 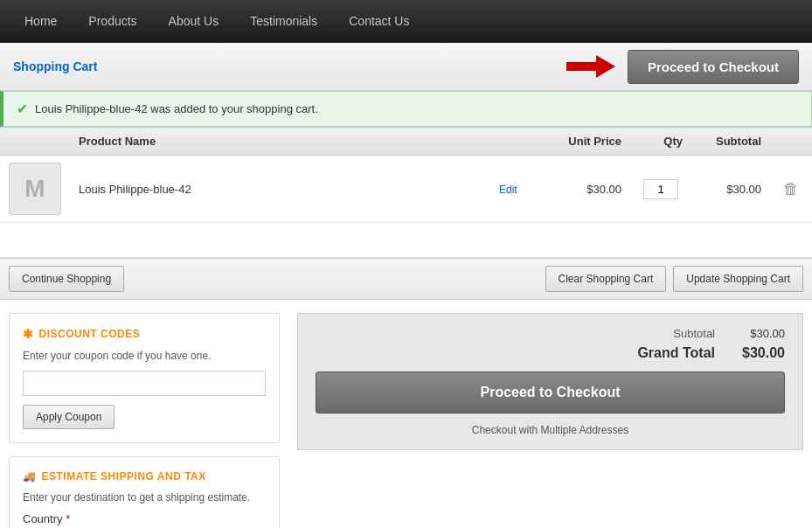 I want to click on navigation: Home Products About Us Testimonials Cont…, so click(x=406, y=21).